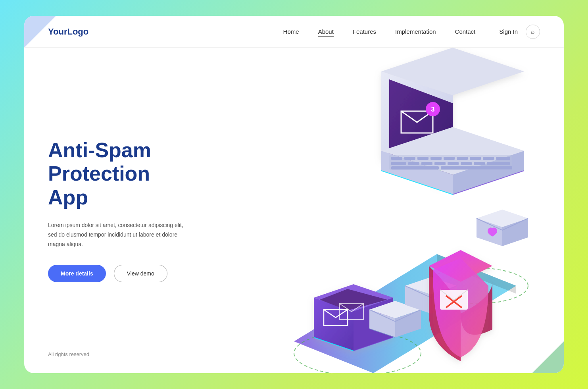 Image resolution: width=588 pixels, height=389 pixels. What do you see at coordinates (379, 32) in the screenshot?
I see `navigation: Home About Features Implementation Conta…` at bounding box center [379, 32].